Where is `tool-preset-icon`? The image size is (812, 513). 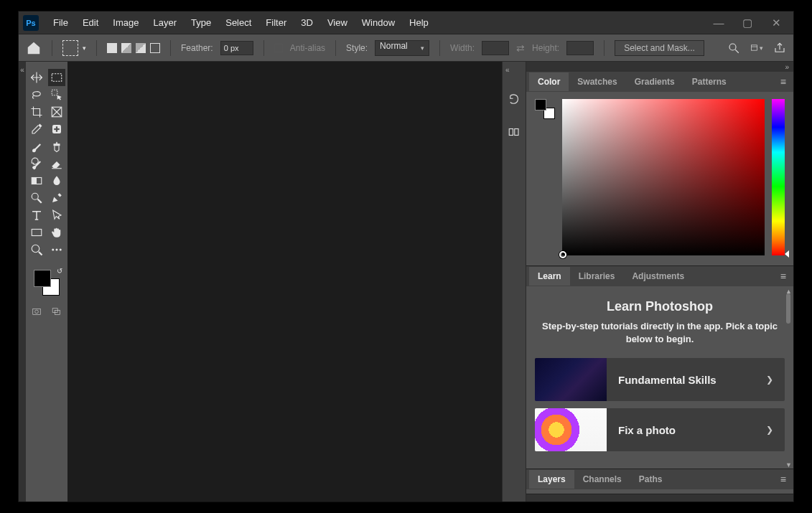
tool-preset-icon is located at coordinates (70, 48).